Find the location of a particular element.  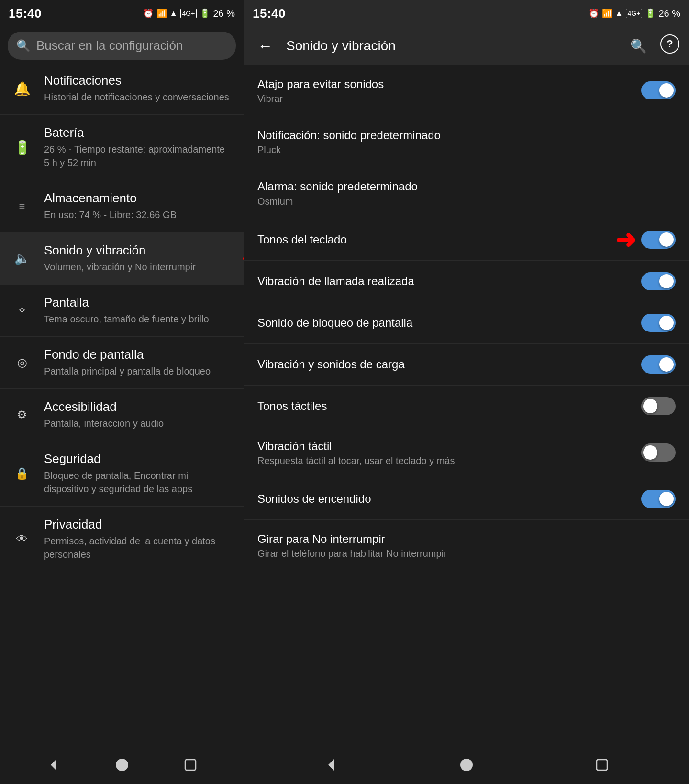

tonos-teclado-text: Tonos del teclado is located at coordinates (449, 239).